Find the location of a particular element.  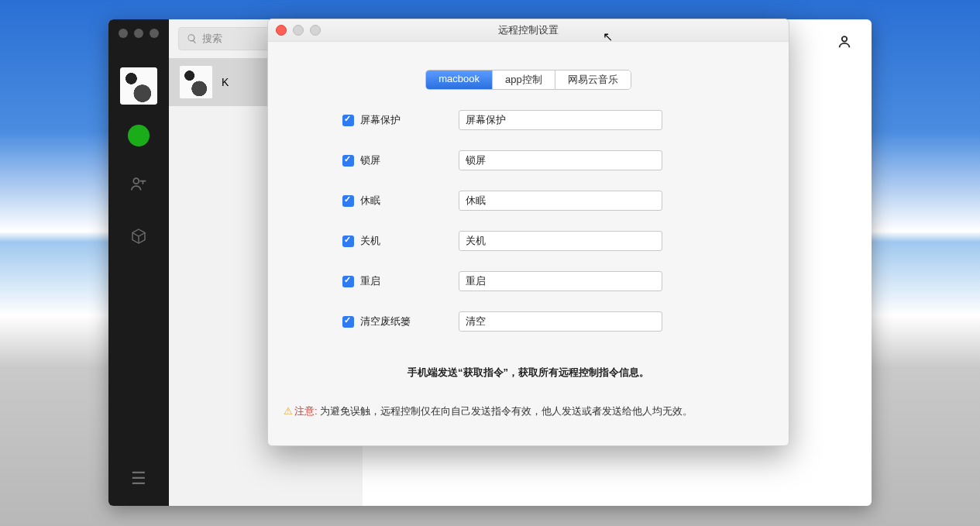

sidebar-nav: ☰ is located at coordinates (139, 263).